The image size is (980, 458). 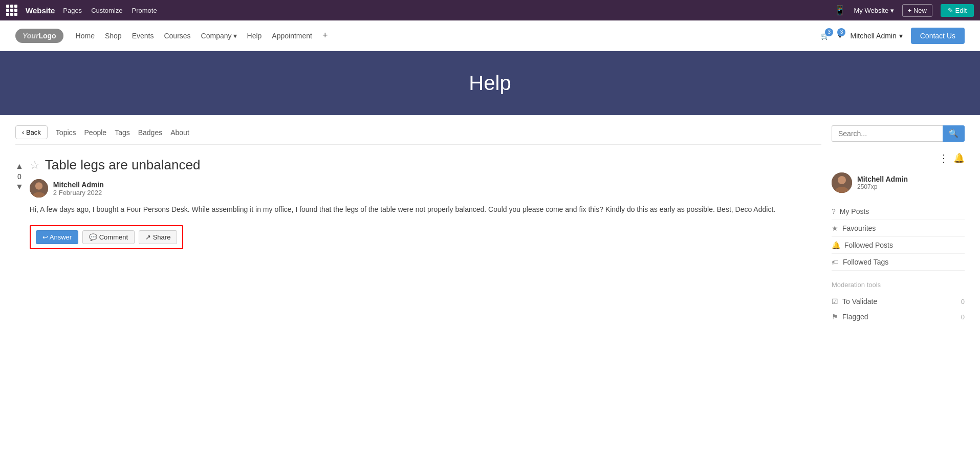 What do you see at coordinates (490, 83) in the screenshot?
I see `hero-title: Help` at bounding box center [490, 83].